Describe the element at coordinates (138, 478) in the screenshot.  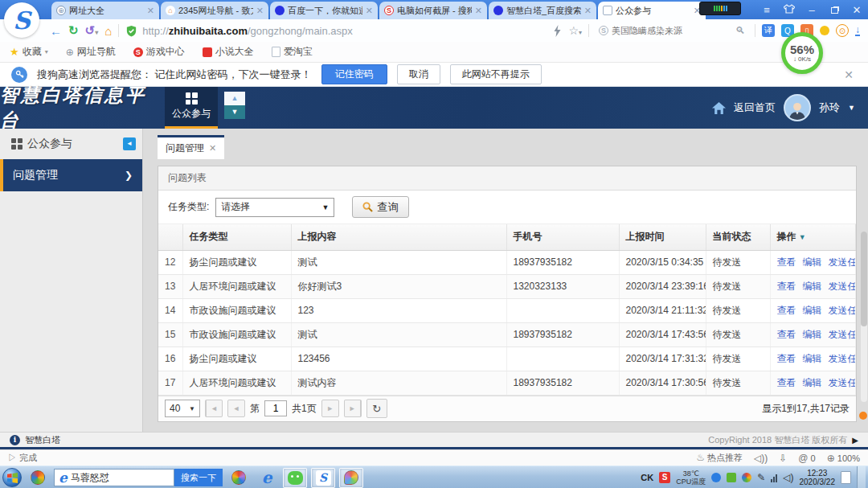
I see `taskbar-search-widget: e马蓉怒怼 搜索一下` at that location.